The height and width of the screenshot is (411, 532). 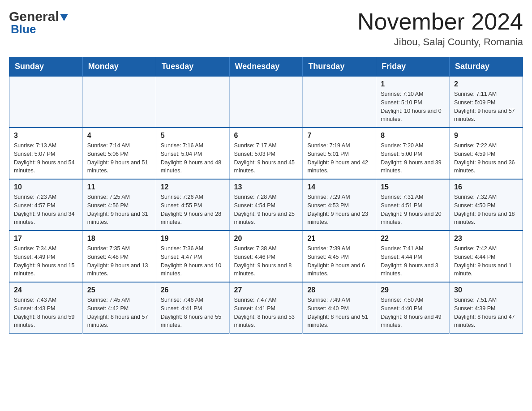 I want to click on table-row: 3Sunrise: 7:13 AMSunset: 5:07 PMDaylight…, so click(x=46, y=153).